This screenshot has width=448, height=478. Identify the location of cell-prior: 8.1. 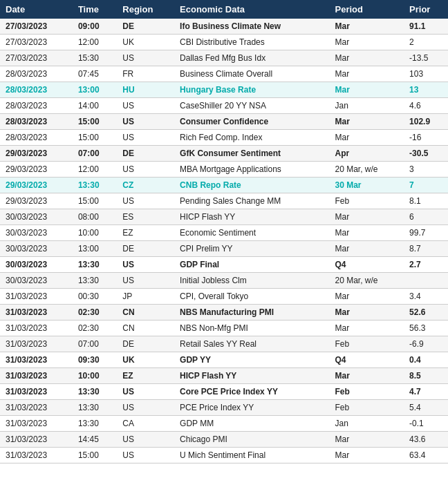
(426, 202).